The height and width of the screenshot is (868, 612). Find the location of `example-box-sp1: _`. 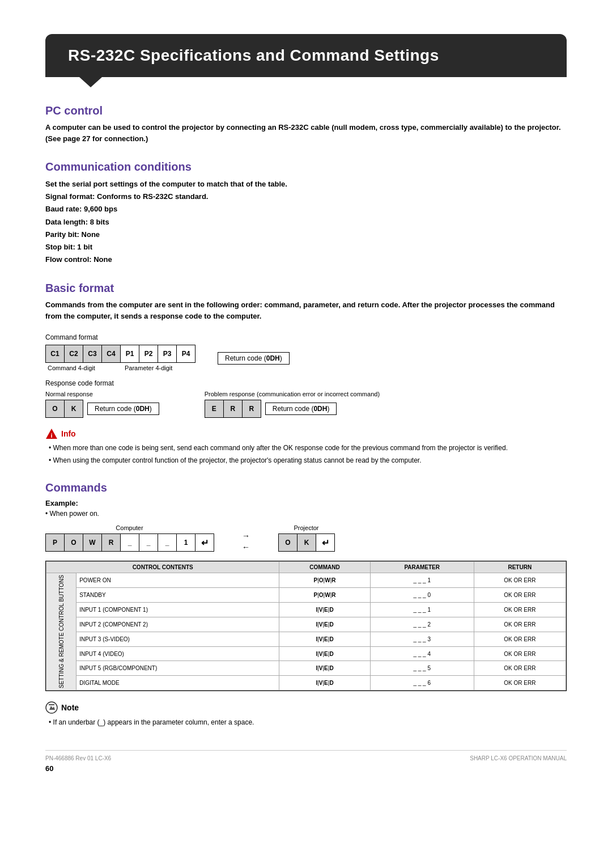

example-box-sp1: _ is located at coordinates (130, 543).